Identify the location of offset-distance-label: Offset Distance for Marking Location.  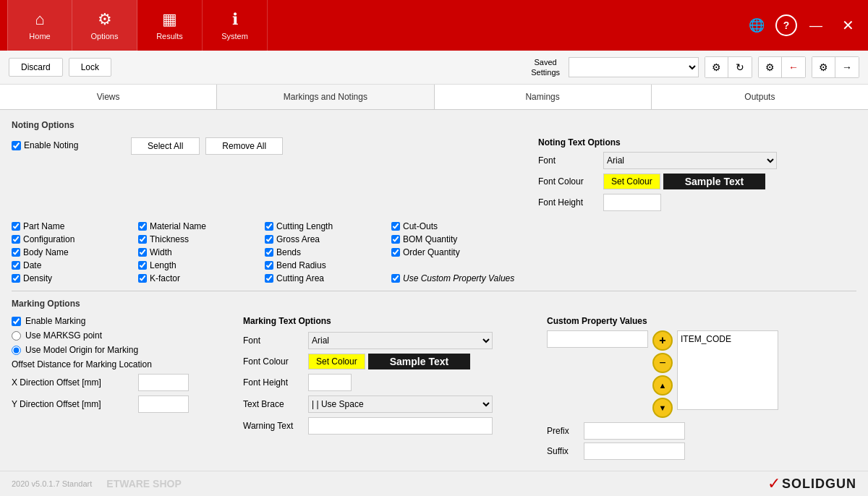
(120, 364).